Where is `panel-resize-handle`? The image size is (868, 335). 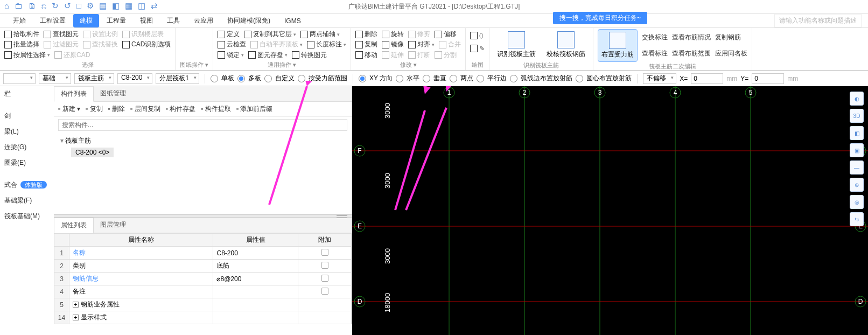
panel-resize-handle is located at coordinates (202, 216).